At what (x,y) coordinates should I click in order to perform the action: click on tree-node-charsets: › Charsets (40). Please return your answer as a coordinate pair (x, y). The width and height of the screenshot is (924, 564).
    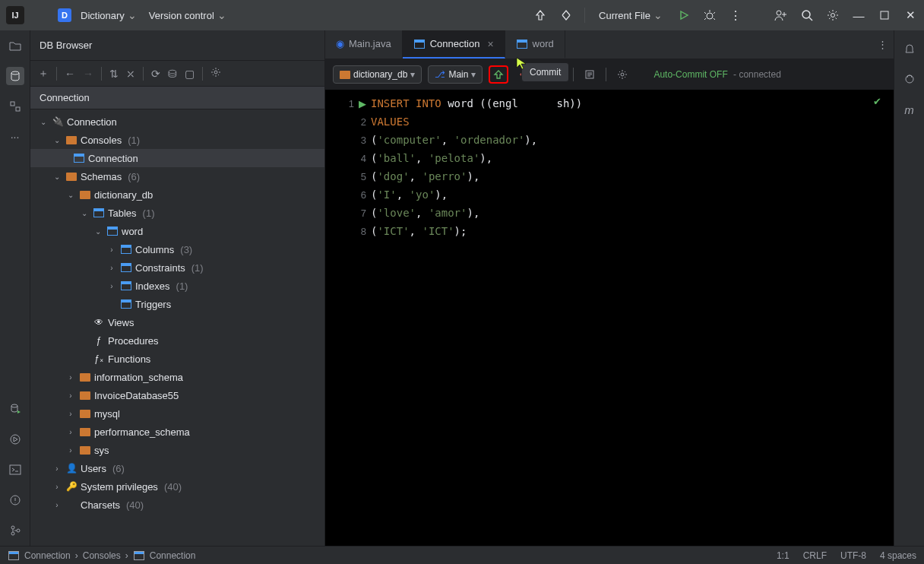
    Looking at the image, I should click on (178, 505).